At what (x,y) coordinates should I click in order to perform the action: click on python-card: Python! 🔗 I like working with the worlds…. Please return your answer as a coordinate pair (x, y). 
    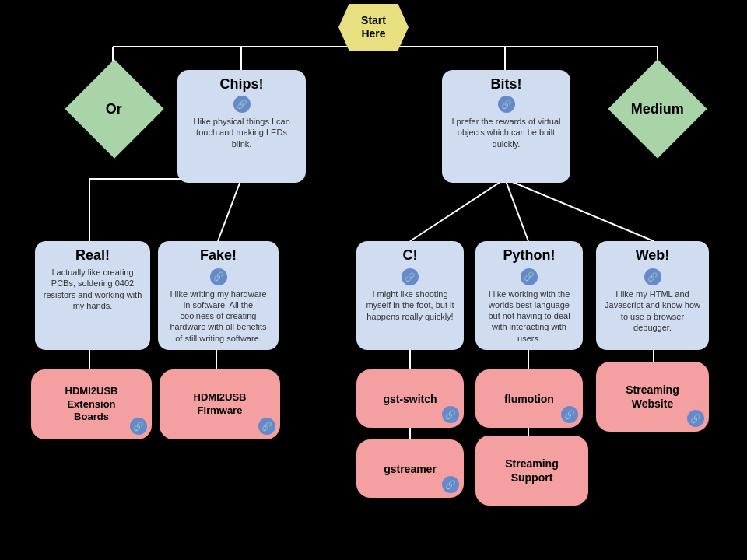
    Looking at the image, I should click on (529, 296).